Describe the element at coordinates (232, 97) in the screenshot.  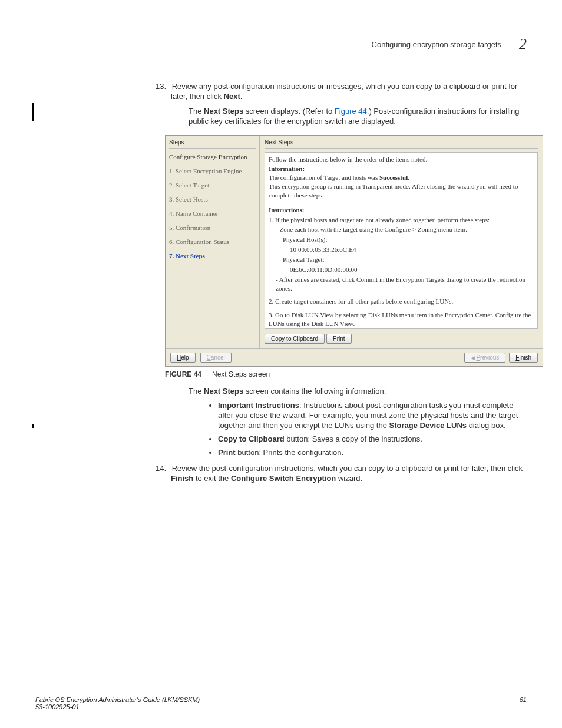
I see `next-label: Next` at that location.